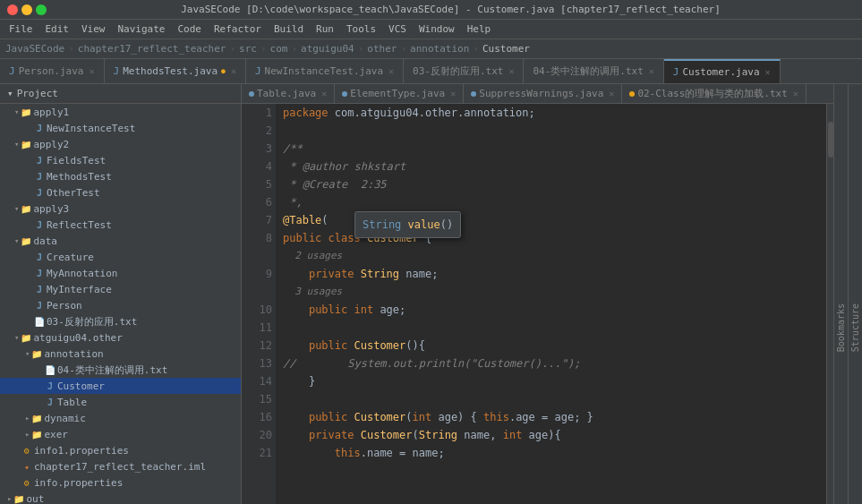 The image size is (862, 504). Describe the element at coordinates (328, 48) in the screenshot. I see `breadcrumb-atguigu04: atguigu04` at that location.